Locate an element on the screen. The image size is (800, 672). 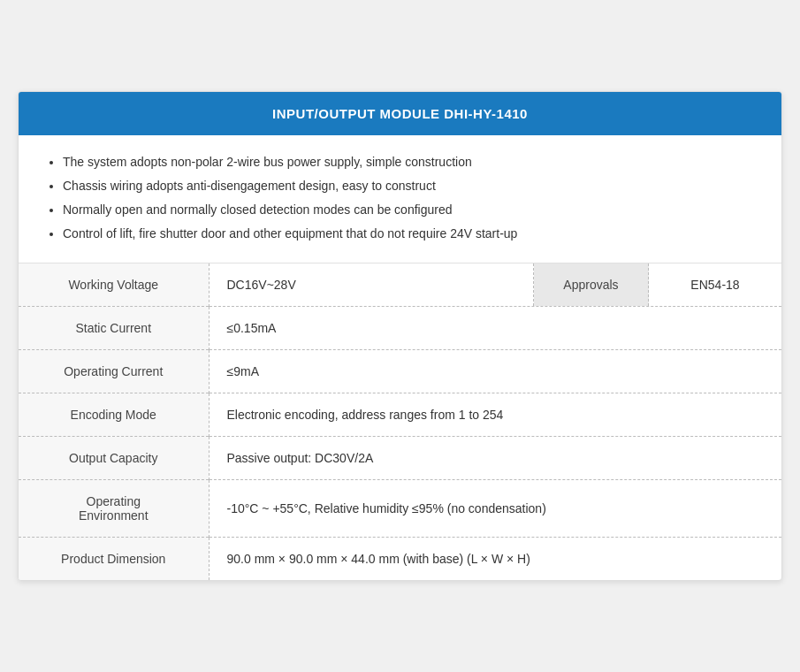
spec-label: Working Voltage is located at coordinates (113, 285).